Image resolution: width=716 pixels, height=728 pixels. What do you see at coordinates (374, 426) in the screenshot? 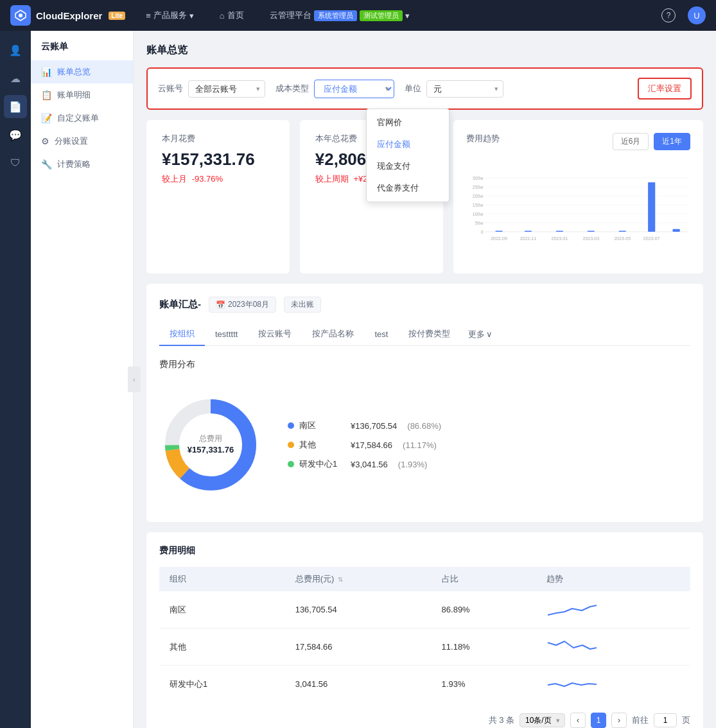
I see `legend-amount-nanqu: ¥136,705.54` at bounding box center [374, 426].